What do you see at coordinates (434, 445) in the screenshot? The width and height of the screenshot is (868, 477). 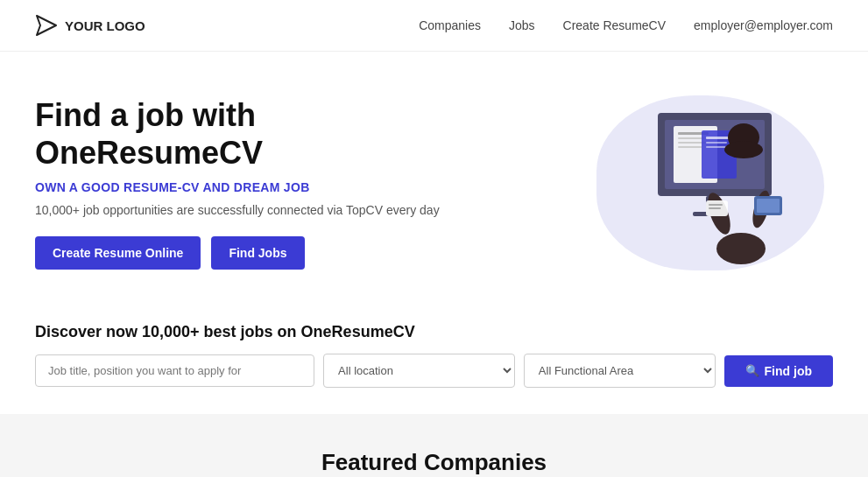 I see `featured-section: Featured Companies` at bounding box center [434, 445].